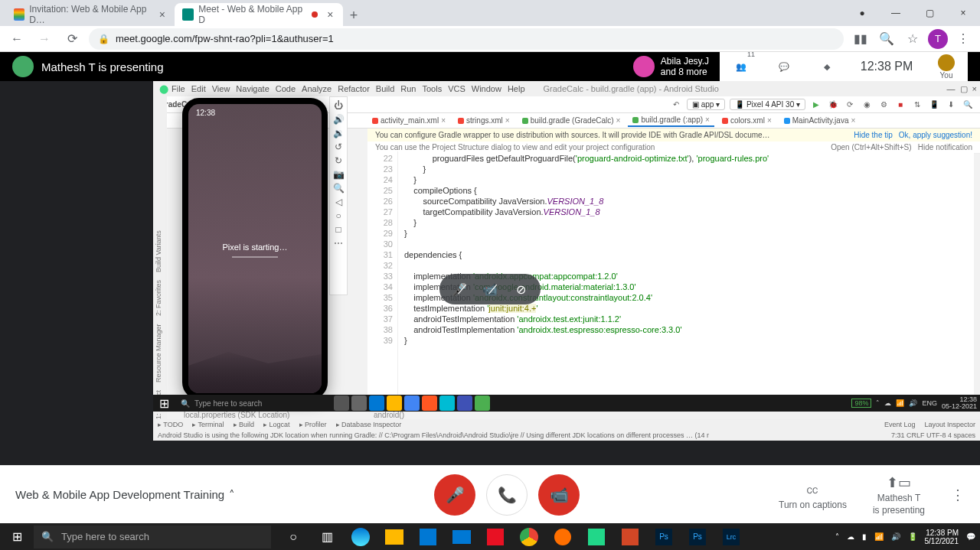  Describe the element at coordinates (706, 104) in the screenshot. I see `run-config-selector: ▣ app ▾` at that location.